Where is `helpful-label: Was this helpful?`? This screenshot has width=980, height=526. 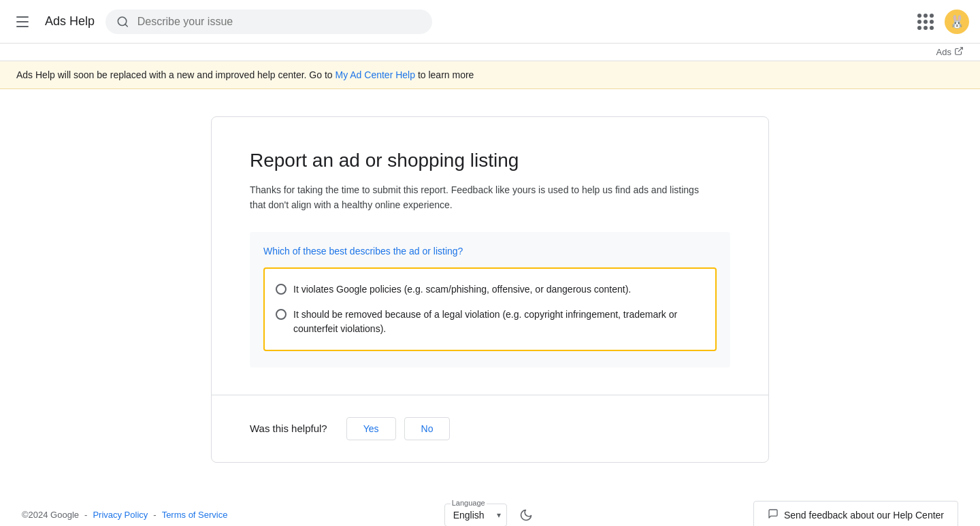
helpful-label: Was this helpful? is located at coordinates (289, 429).